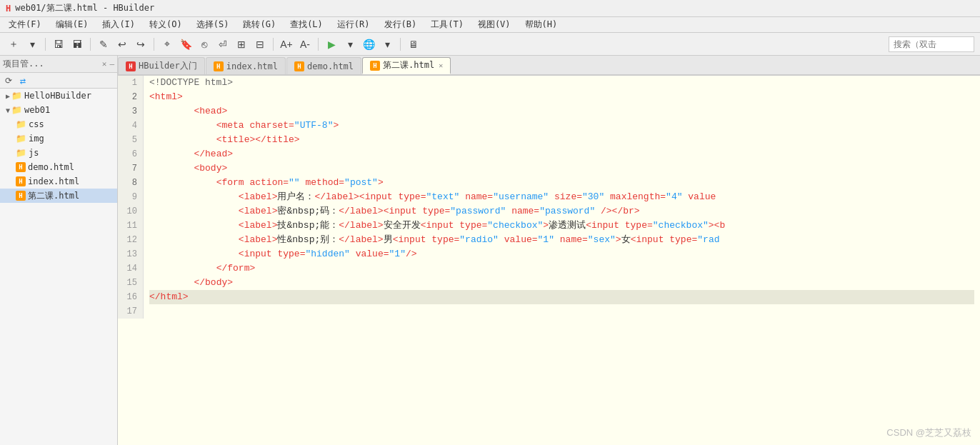 The image size is (980, 445). What do you see at coordinates (130, 211) in the screenshot?
I see `line-number-10: 10` at bounding box center [130, 211].